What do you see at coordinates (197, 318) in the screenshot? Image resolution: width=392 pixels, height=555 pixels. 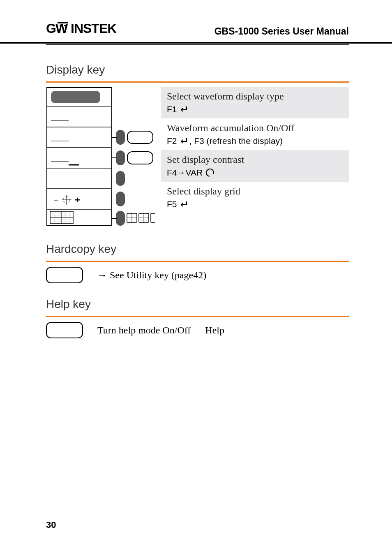 I see `help-section: Help key Turn help mode On/Off Help` at bounding box center [197, 318].